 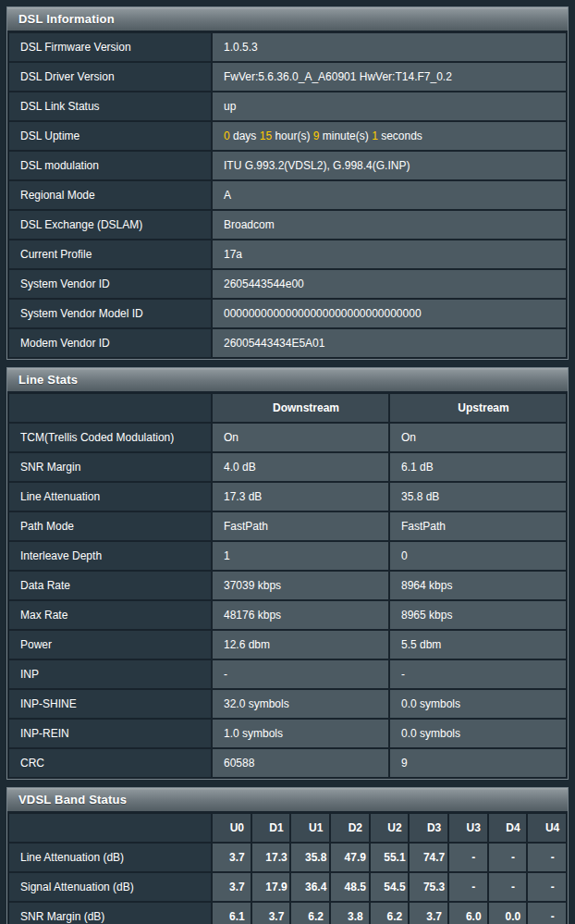 I want to click on row-label: Line Attenuation, so click(x=110, y=497).